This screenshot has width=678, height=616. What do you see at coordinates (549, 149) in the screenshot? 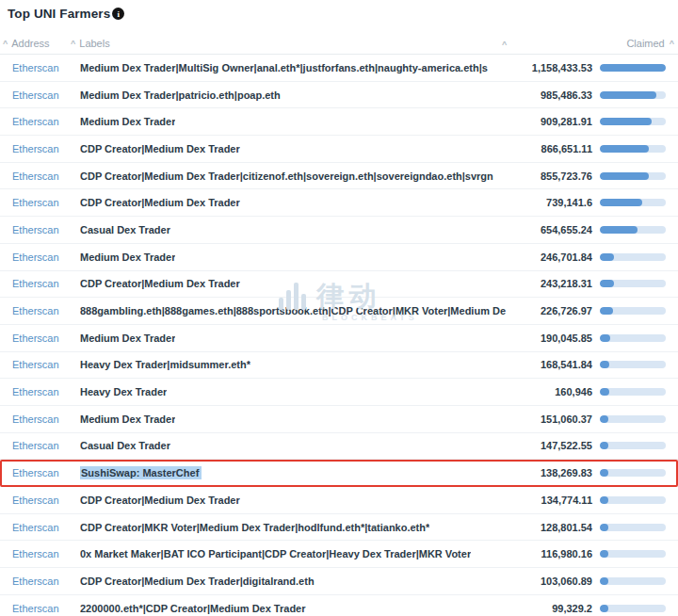
I see `claimed-value: 866,651.11` at bounding box center [549, 149].